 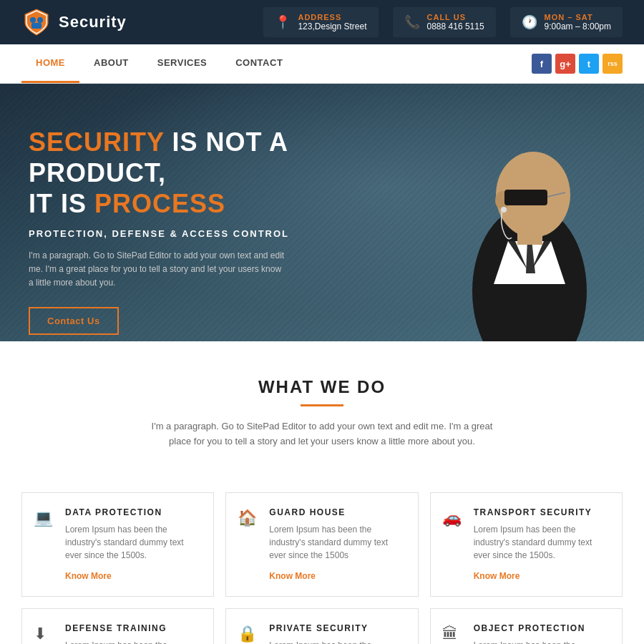 What do you see at coordinates (542, 64) in the screenshot?
I see `facebook-button: f` at bounding box center [542, 64].